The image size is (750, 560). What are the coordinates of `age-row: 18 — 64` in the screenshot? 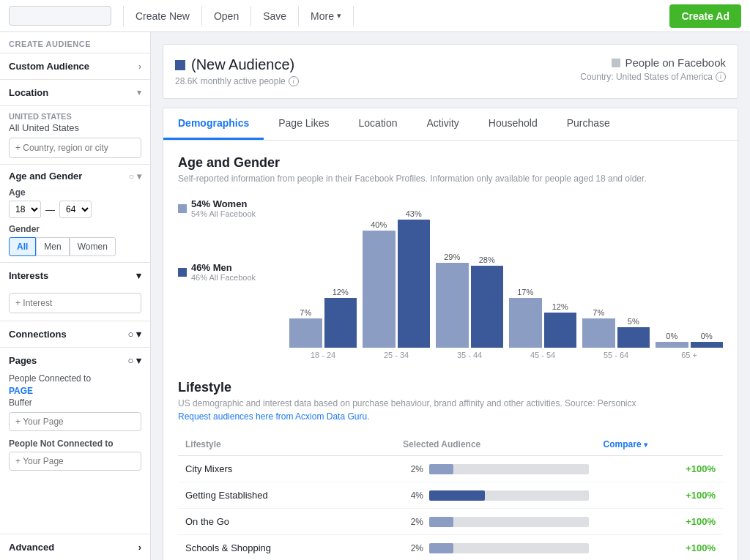 It's located at (75, 209).